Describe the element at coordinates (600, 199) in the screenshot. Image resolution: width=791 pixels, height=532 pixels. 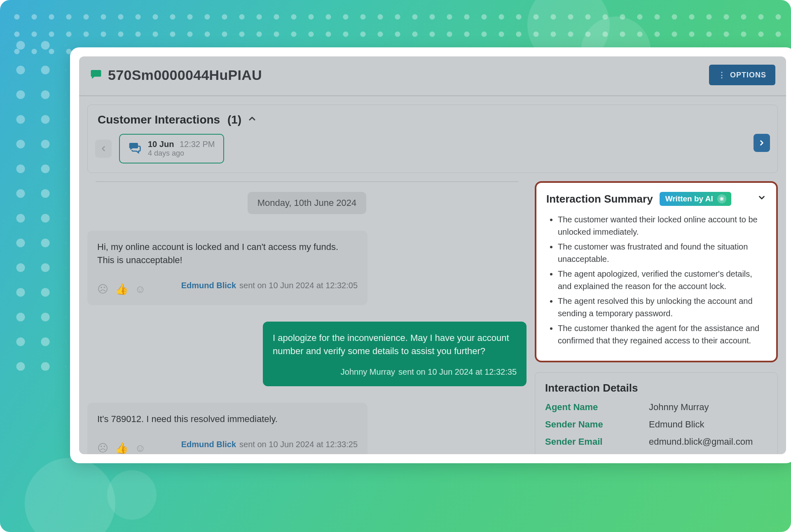
I see `summary-title: Interaction Summary` at that location.